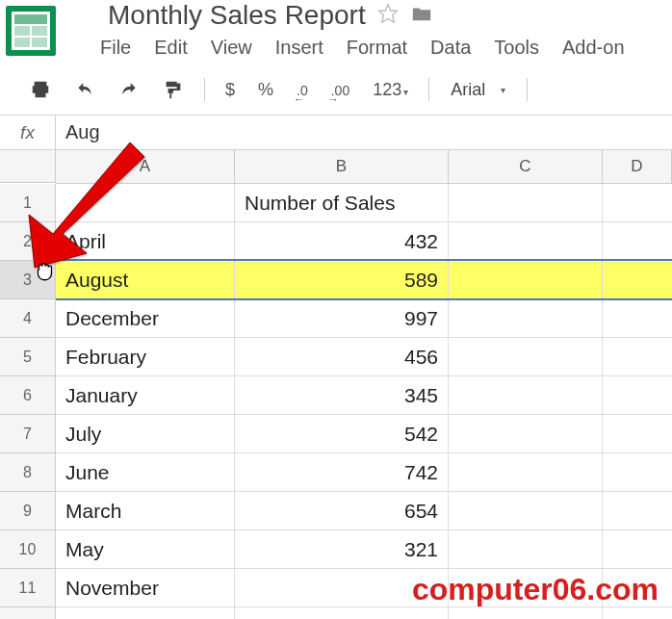  I want to click on star-icon, so click(388, 15).